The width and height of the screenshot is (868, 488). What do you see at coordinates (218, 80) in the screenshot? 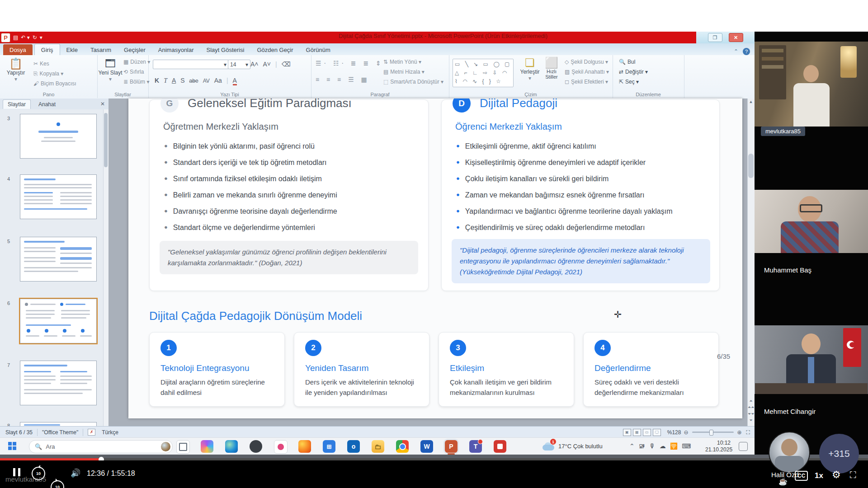
I see `change-case-button: Aa` at bounding box center [218, 80].